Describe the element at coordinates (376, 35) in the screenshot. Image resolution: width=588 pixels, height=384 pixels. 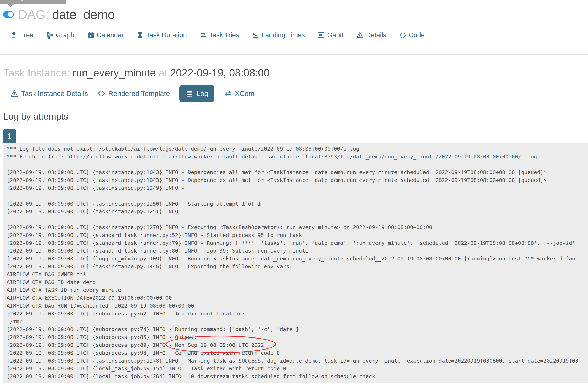
I see `tab-label: Details` at that location.